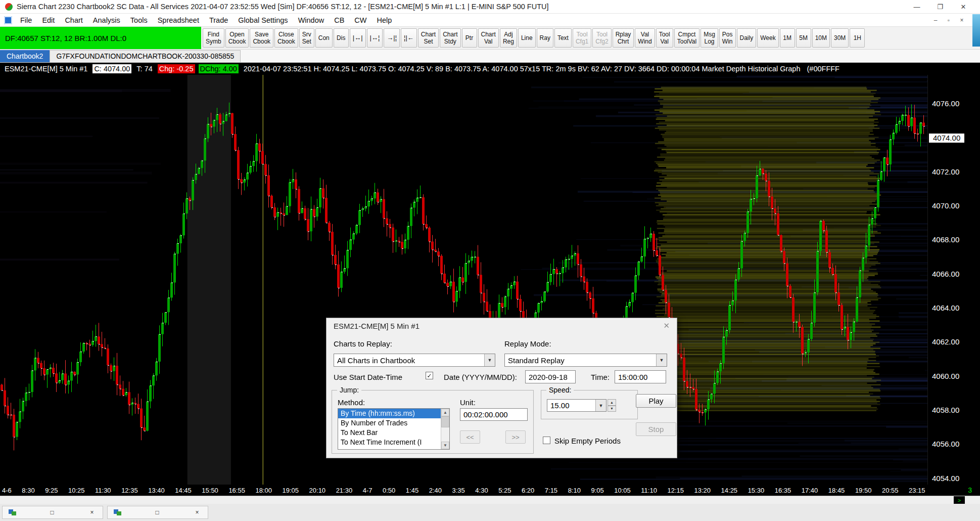 The image size is (980, 521). I want to click on toolbar-button: Tool Cfg1, so click(582, 38).